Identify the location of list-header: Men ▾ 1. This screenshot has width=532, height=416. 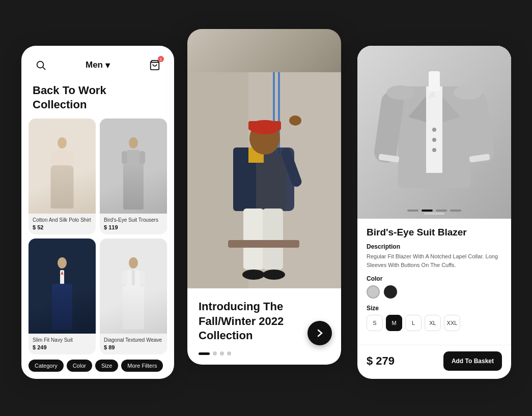
(98, 62).